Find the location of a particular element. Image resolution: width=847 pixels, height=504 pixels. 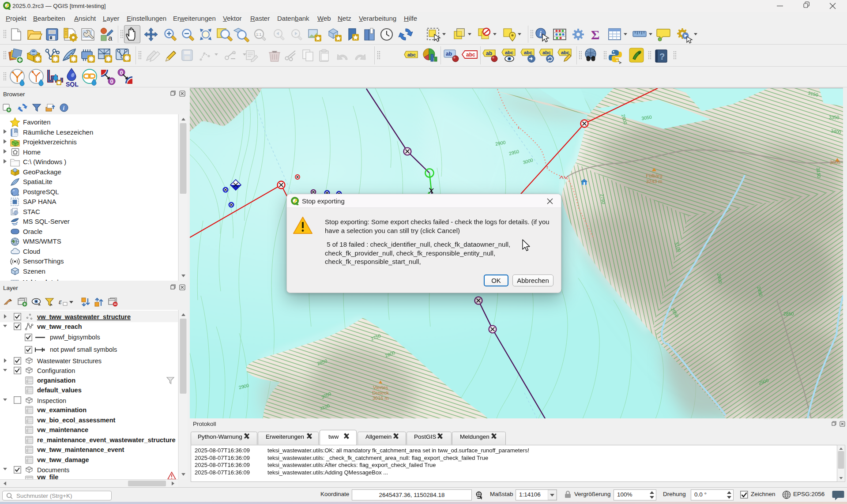

svg-text: STAC is located at coordinates (32, 212).